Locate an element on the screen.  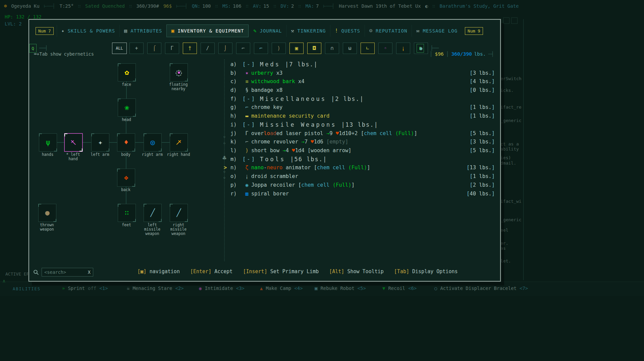
stat-dv: DV:2 is located at coordinates (287, 6).